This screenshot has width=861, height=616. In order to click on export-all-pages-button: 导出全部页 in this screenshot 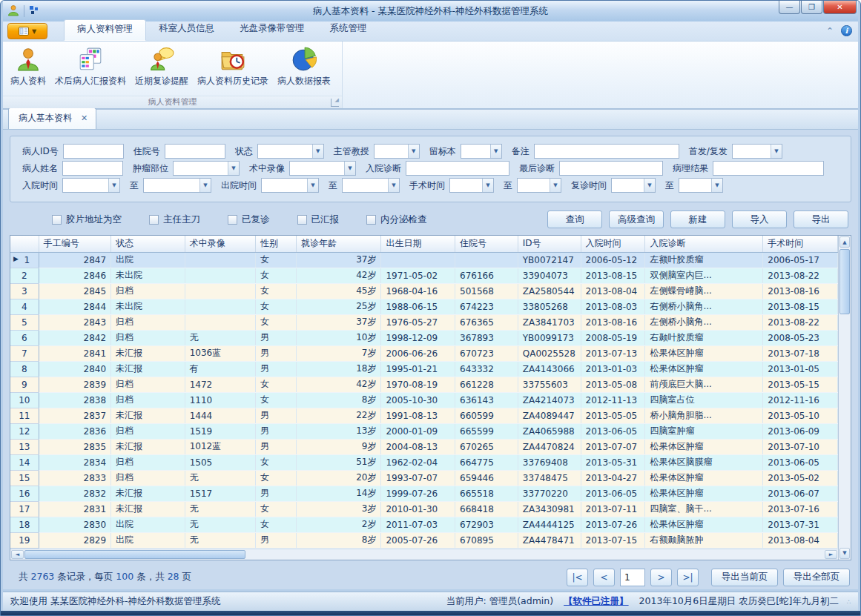, I will do `click(817, 577)`.